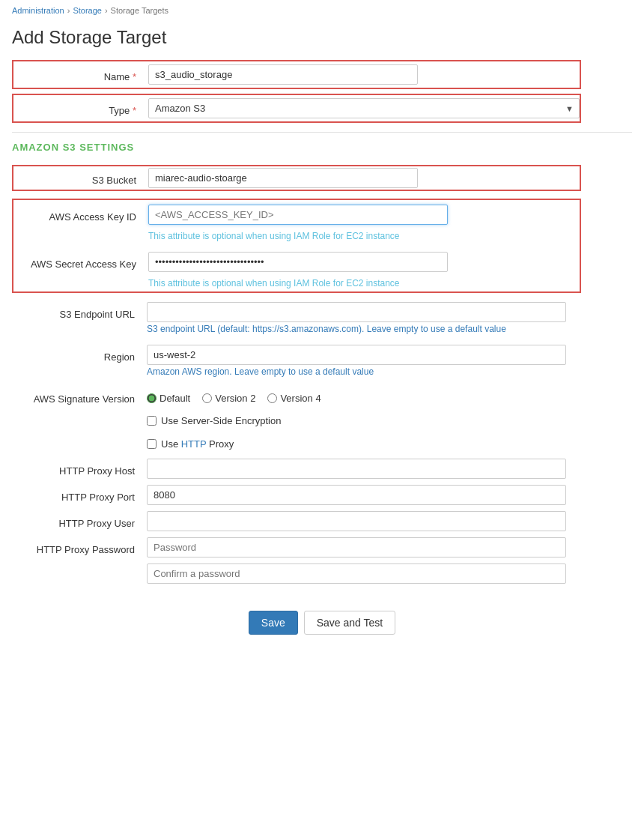  What do you see at coordinates (221, 421) in the screenshot?
I see `server-side-encryption-label: Use Server-Side Encryption` at bounding box center [221, 421].